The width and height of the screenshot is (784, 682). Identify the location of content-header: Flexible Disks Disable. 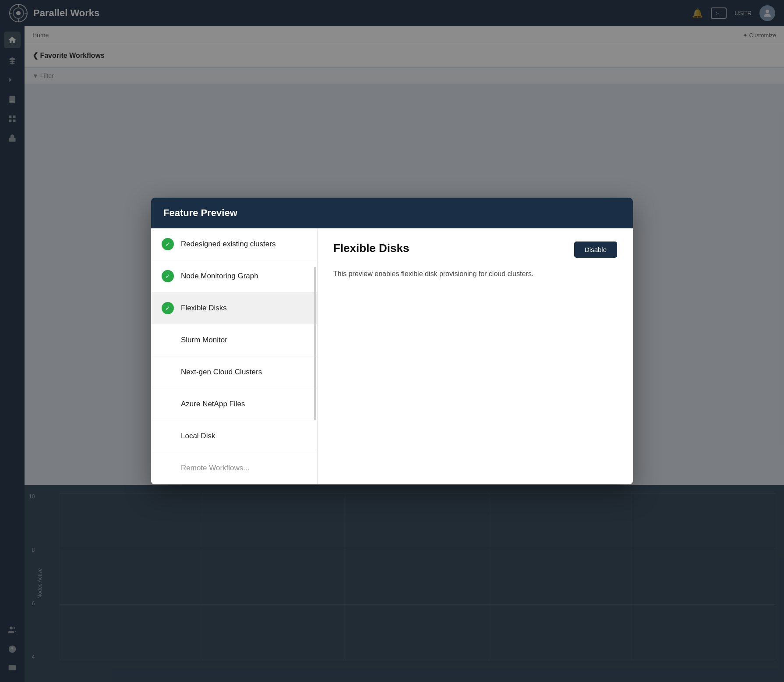
(475, 250).